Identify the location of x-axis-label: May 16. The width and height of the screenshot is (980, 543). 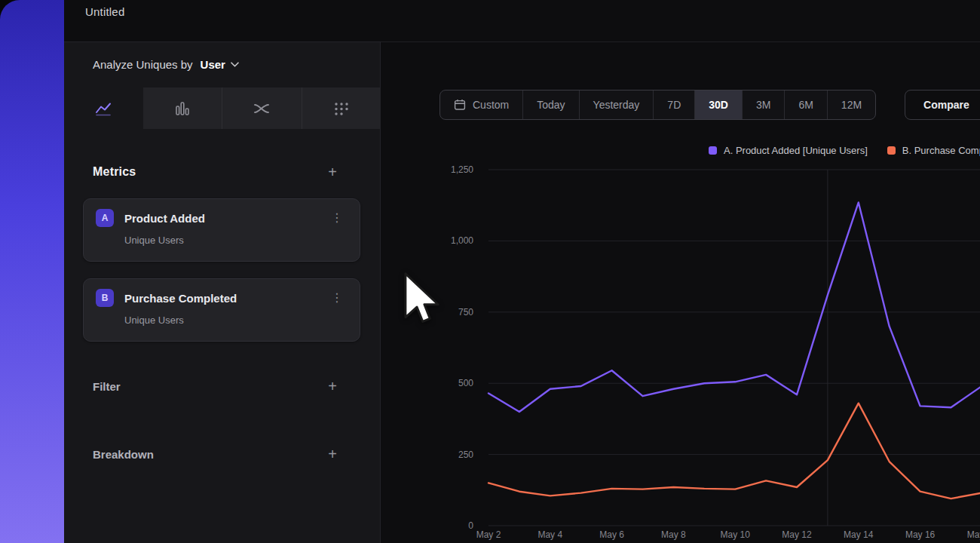
(920, 535).